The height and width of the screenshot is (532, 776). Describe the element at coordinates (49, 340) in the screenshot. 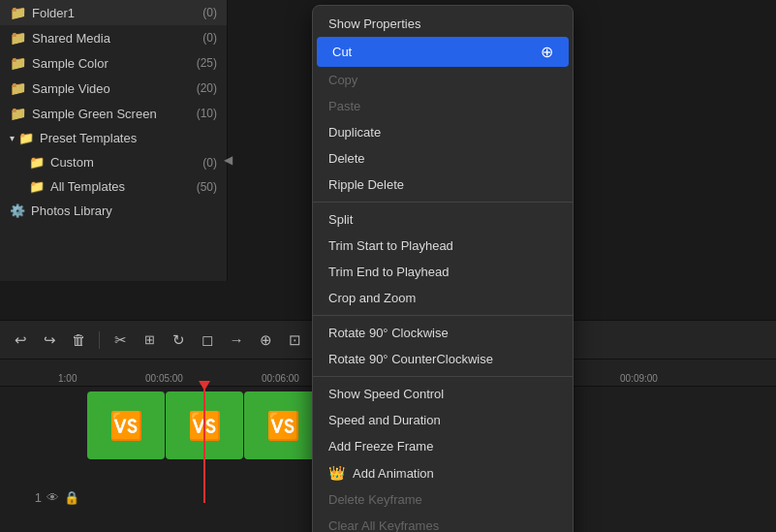

I see `redo-button: ↪` at that location.